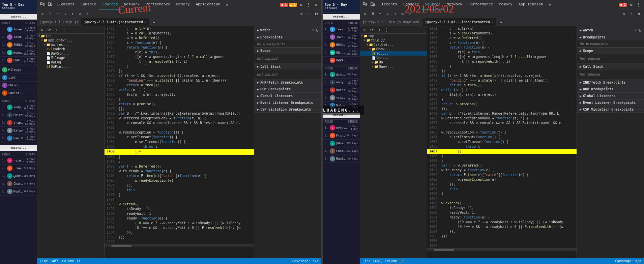  Describe the element at coordinates (49, 30) in the screenshot. I see `sync-btn-left: ⟳` at that location.